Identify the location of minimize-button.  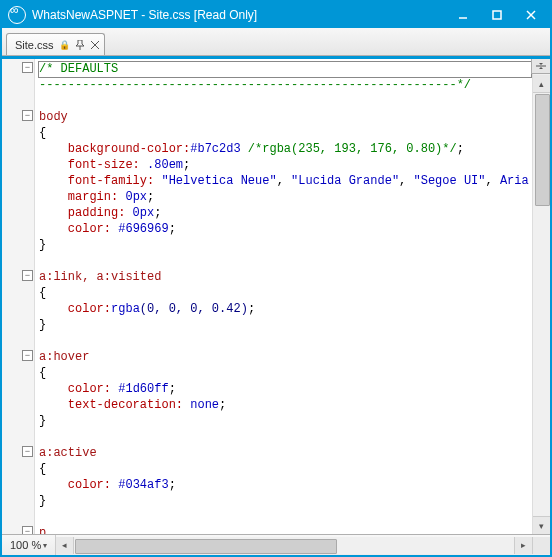
(463, 15).